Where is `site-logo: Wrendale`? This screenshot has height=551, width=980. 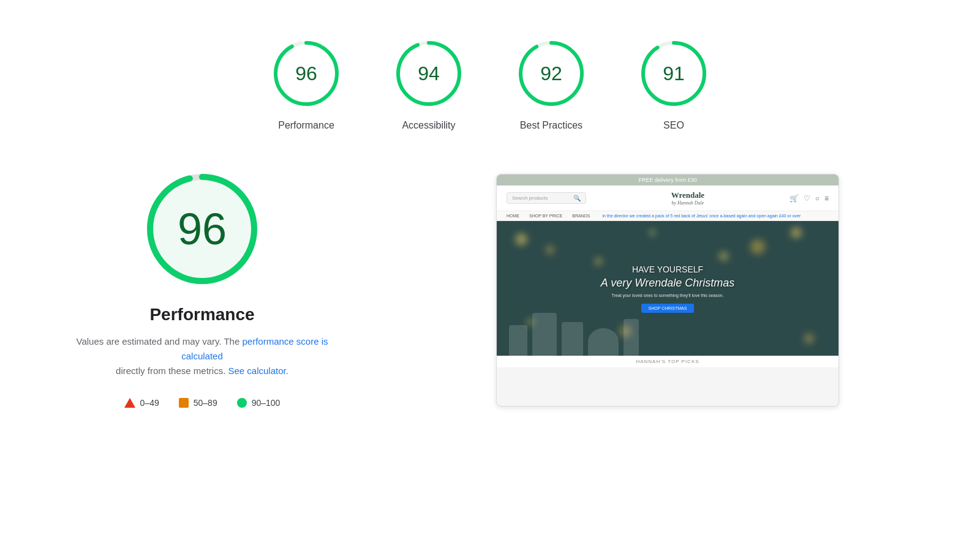
site-logo: Wrendale is located at coordinates (688, 195).